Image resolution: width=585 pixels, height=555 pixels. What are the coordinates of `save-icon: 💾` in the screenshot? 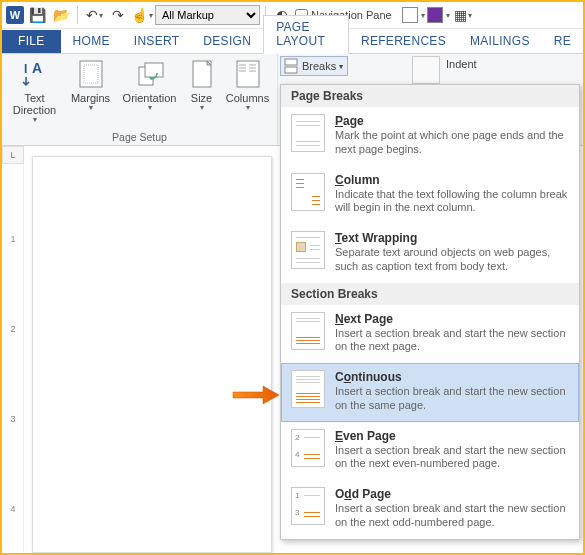 It's located at (37, 15).